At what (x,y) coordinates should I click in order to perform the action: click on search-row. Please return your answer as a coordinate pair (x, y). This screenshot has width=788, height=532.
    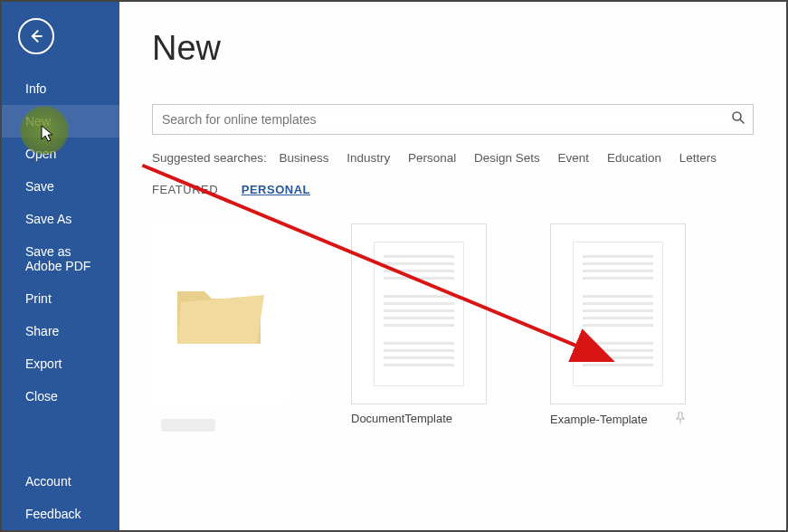
    Looking at the image, I should click on (452, 119).